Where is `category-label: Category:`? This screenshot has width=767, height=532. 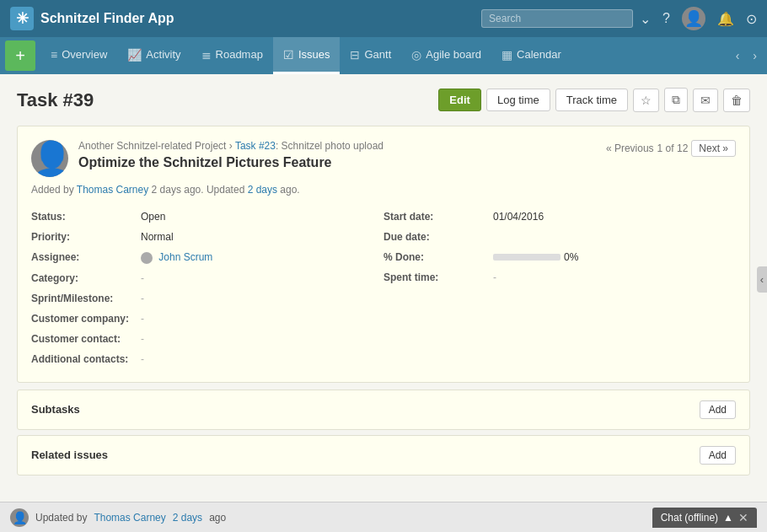
category-label: Category: is located at coordinates (86, 278).